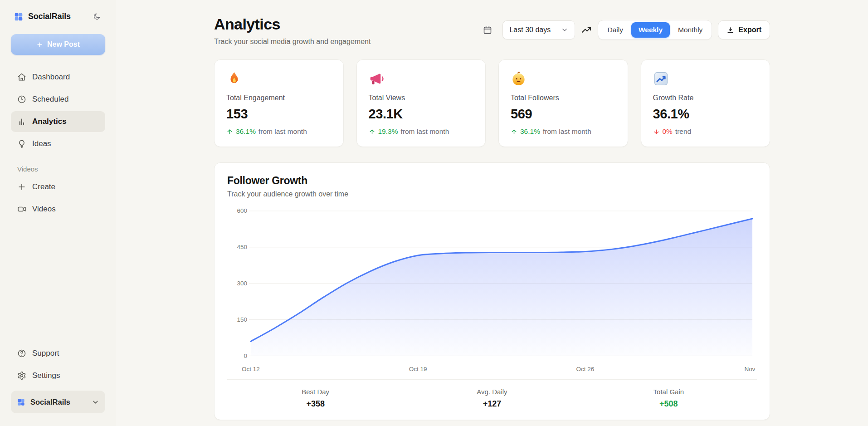 The height and width of the screenshot is (426, 868). Describe the element at coordinates (58, 16) in the screenshot. I see `logo-row: SocialRails` at that location.